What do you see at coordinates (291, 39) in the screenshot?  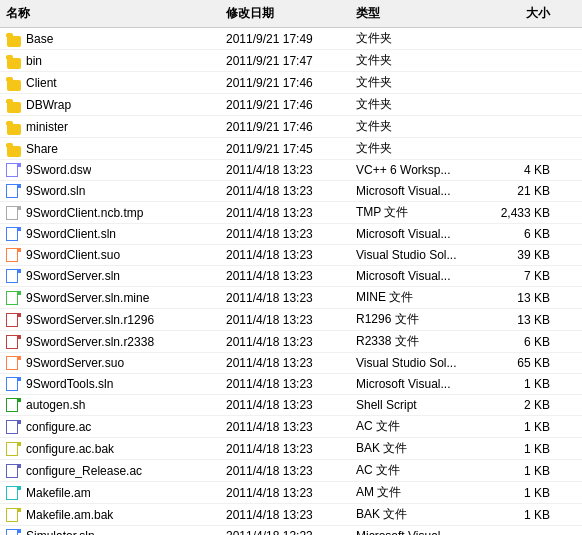 I see `table-row: Base2011/9/21 17:49文件夹` at bounding box center [291, 39].